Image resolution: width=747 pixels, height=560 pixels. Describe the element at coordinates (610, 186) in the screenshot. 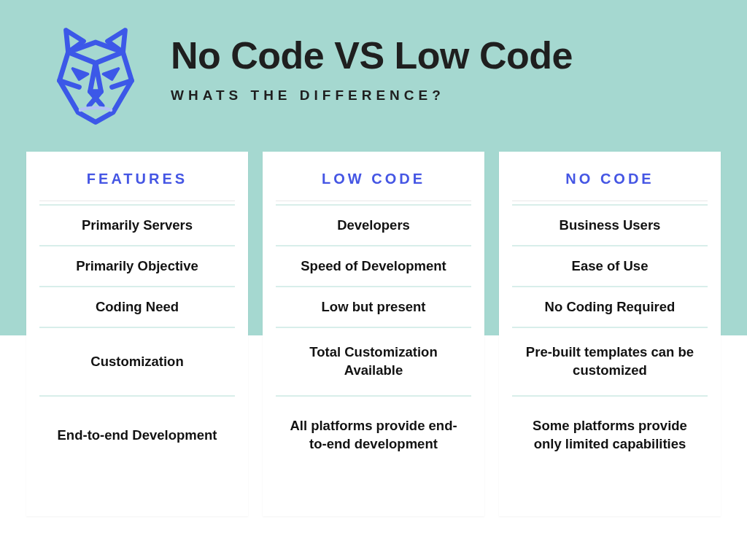

I see `column-no-code-header: NO CODE` at that location.